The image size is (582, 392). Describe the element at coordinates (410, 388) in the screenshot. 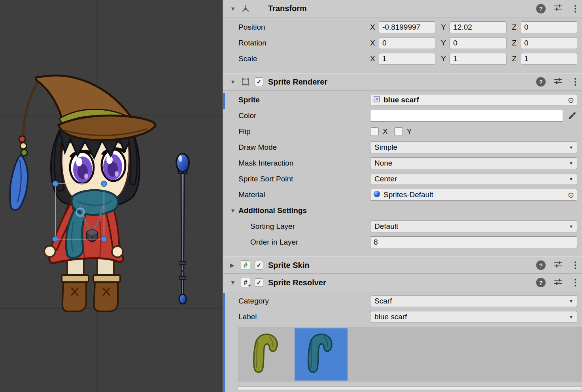

I see `sprite-selector-scrollbar` at that location.